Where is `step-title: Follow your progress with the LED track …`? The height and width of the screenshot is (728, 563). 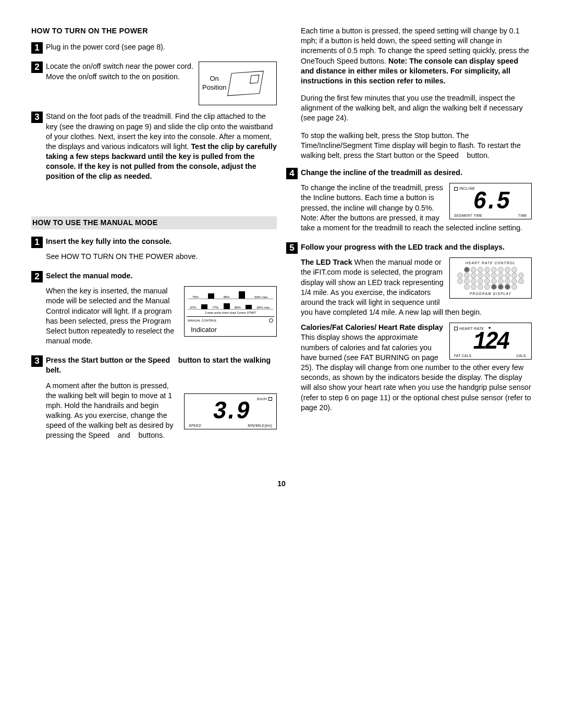 step-title: Follow your progress with the LED track … is located at coordinates (416, 247).